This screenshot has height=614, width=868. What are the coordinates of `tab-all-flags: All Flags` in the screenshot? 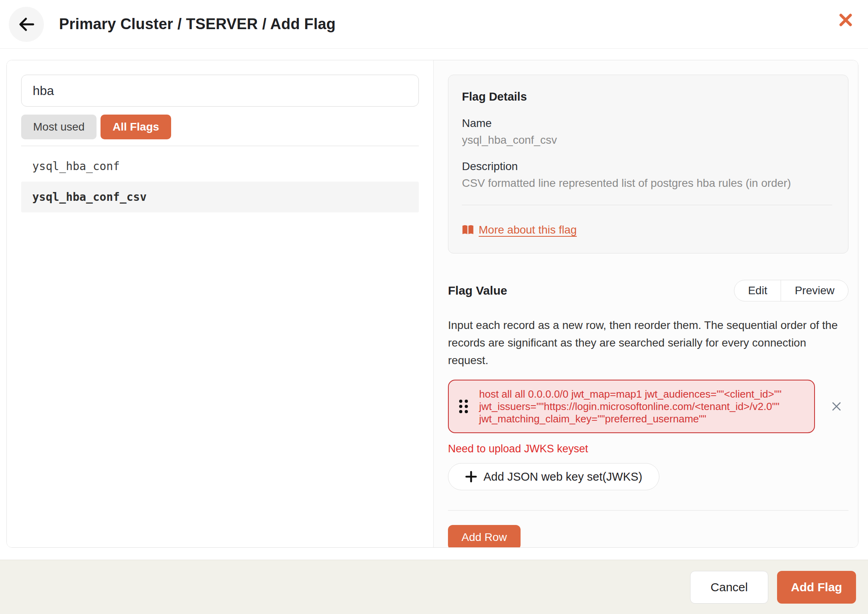 It's located at (136, 127).